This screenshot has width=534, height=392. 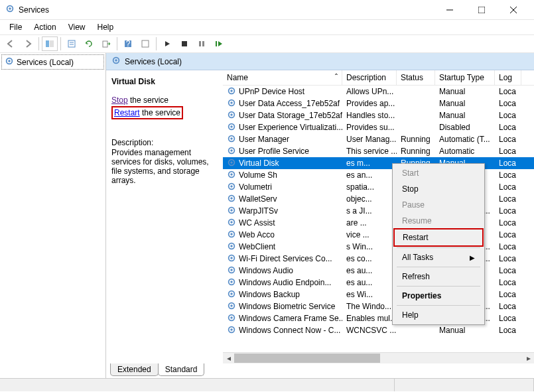 What do you see at coordinates (167, 44) in the screenshot?
I see `play-button` at bounding box center [167, 44].